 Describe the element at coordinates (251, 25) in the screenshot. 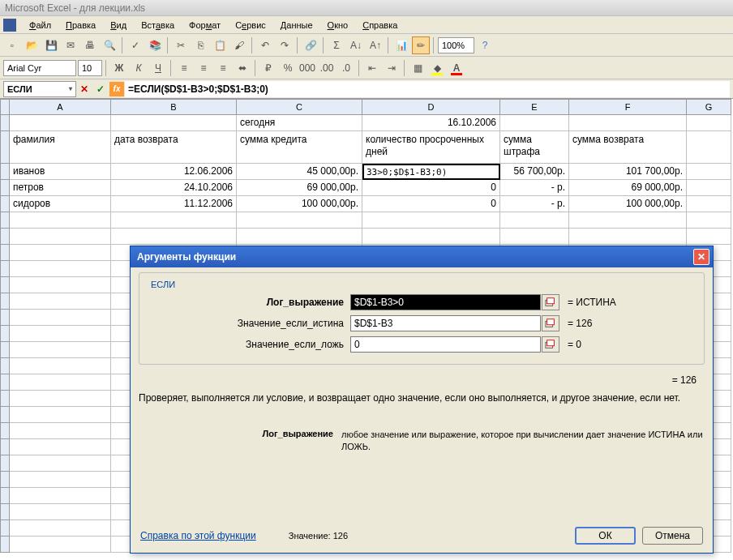

I see `menu-tools: Сервис` at that location.